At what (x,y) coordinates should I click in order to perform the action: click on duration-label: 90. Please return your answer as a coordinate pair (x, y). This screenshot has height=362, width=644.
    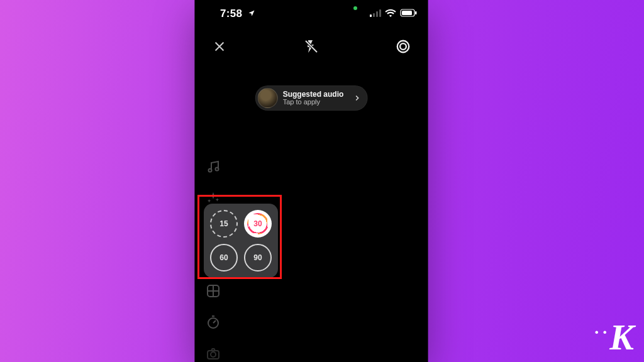
    Looking at the image, I should click on (258, 258).